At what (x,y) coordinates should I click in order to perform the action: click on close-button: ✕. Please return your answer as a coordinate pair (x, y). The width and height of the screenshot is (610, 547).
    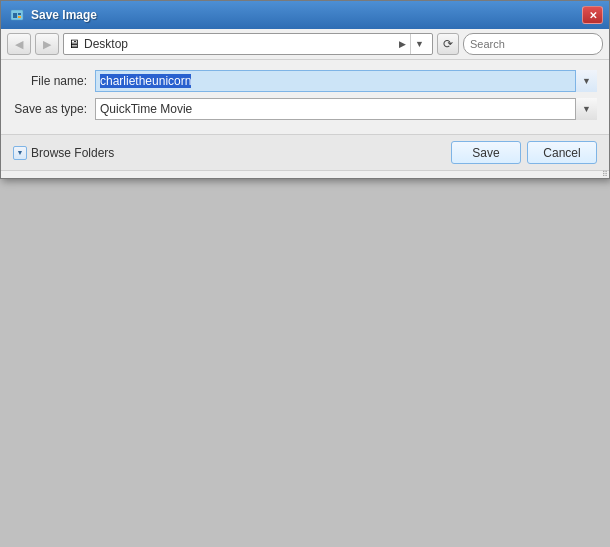
    Looking at the image, I should click on (592, 15).